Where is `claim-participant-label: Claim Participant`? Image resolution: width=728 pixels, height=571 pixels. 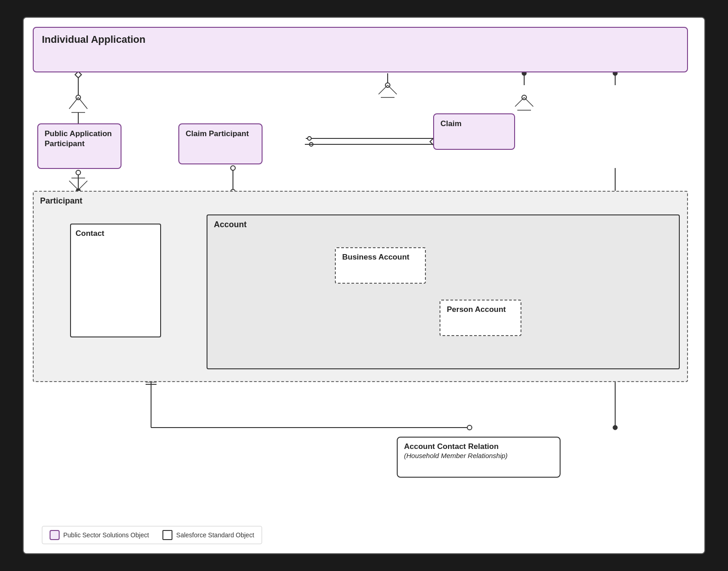
claim-participant-label: Claim Participant is located at coordinates (217, 134).